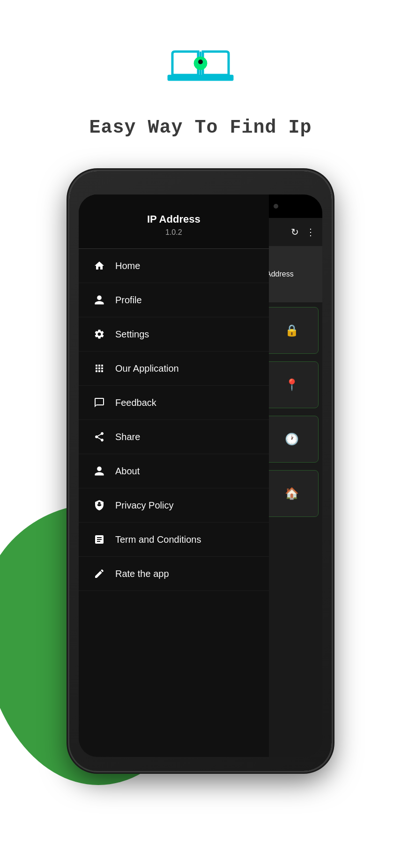 The height and width of the screenshot is (868, 401). What do you see at coordinates (99, 266) in the screenshot?
I see `home-icon` at bounding box center [99, 266].